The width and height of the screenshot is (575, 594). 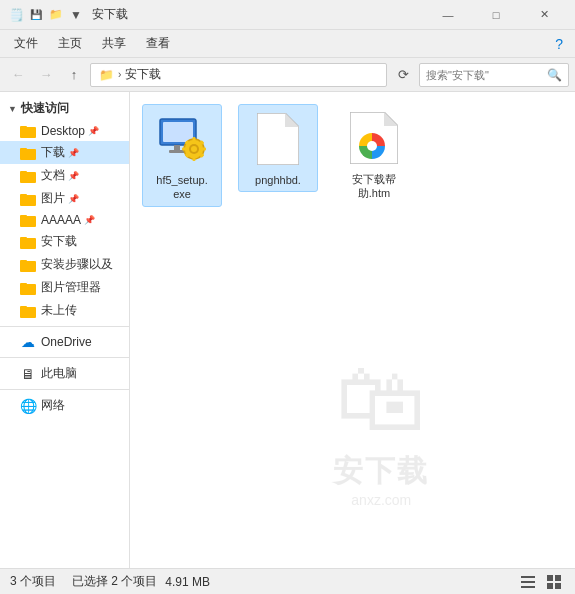 What do you see at coordinates (528, 582) in the screenshot?
I see `details-view-icon` at bounding box center [528, 582].